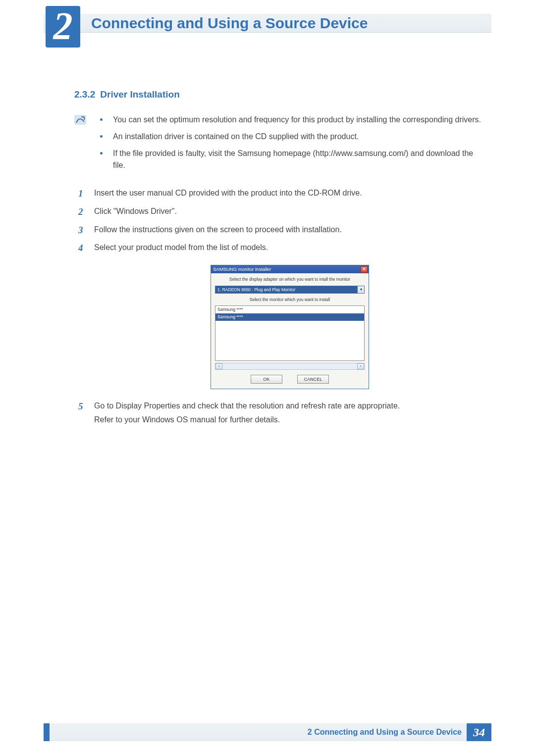 This screenshot has height=756, width=535. What do you see at coordinates (242, 269) in the screenshot?
I see `dialog-title: SAMSUNG monitor installer` at bounding box center [242, 269].